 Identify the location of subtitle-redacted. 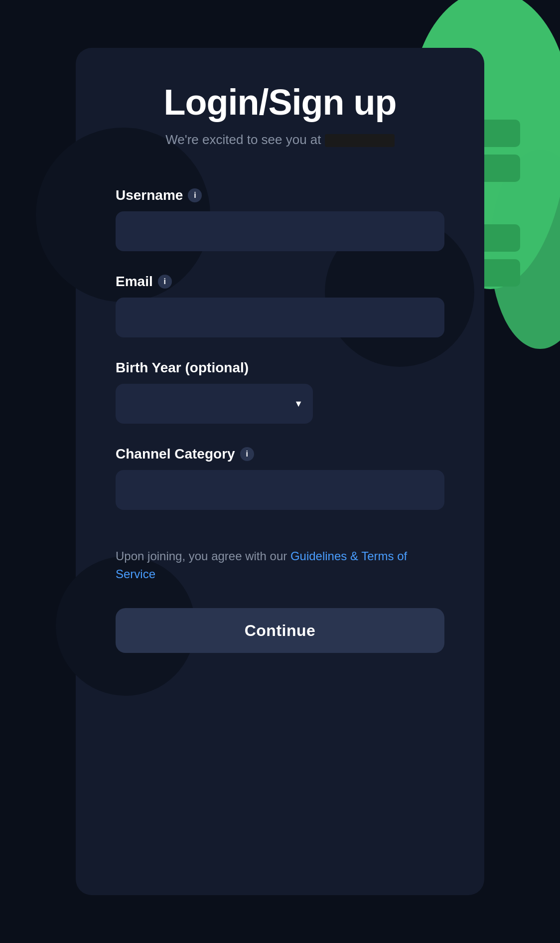
(360, 141).